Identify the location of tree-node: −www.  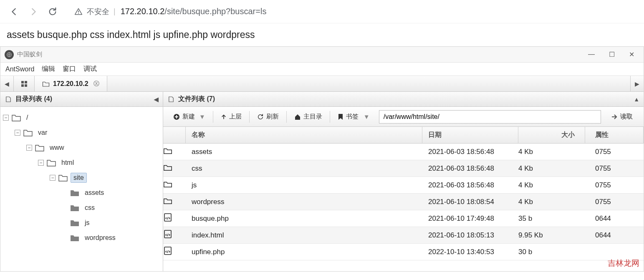
(82, 148).